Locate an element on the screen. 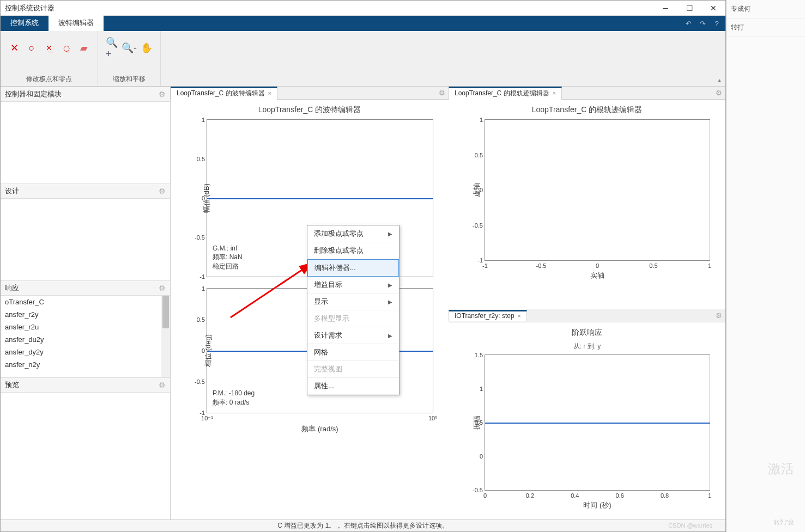 This screenshot has width=805, height=532. eraser-icon: ▰ is located at coordinates (84, 48).